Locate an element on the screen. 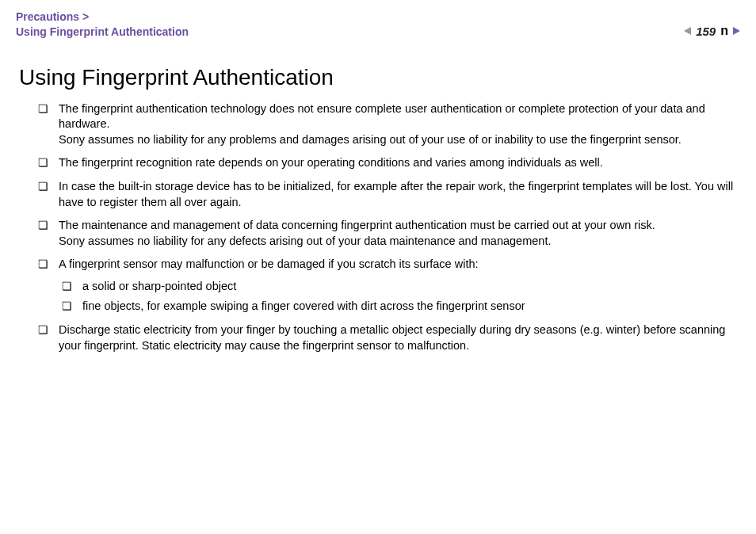  list-item: The fingerprint authentication technolog… is located at coordinates (389, 125).